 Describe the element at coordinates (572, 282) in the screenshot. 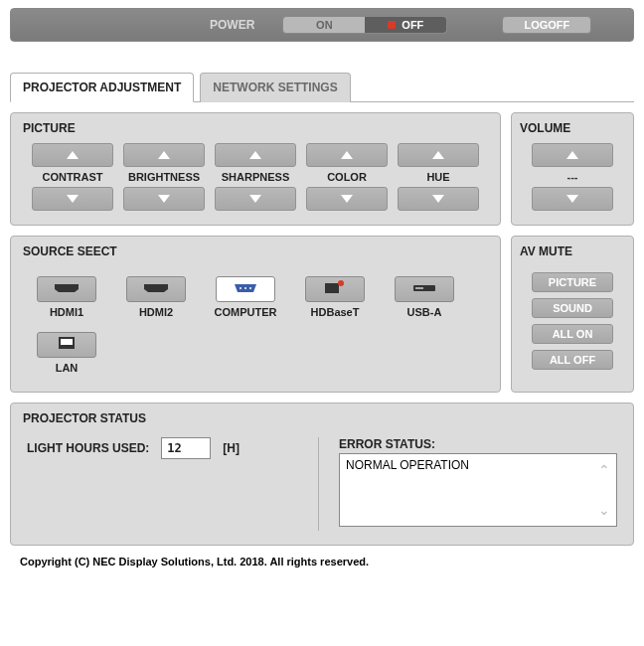

I see `avmute-picture-button: PICTURE` at that location.